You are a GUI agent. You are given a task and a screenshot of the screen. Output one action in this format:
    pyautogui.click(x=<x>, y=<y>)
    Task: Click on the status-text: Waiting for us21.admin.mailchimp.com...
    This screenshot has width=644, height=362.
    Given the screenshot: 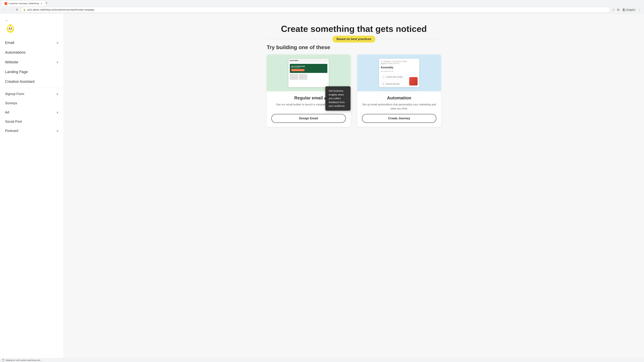 What is the action you would take?
    pyautogui.click(x=24, y=360)
    